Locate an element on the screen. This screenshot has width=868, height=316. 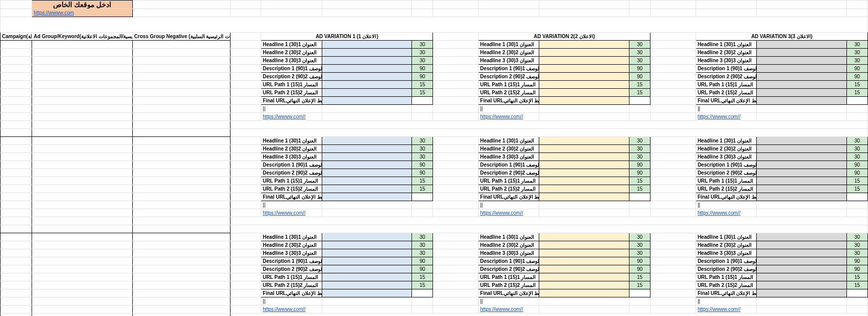
count: 30 is located at coordinates (857, 53).